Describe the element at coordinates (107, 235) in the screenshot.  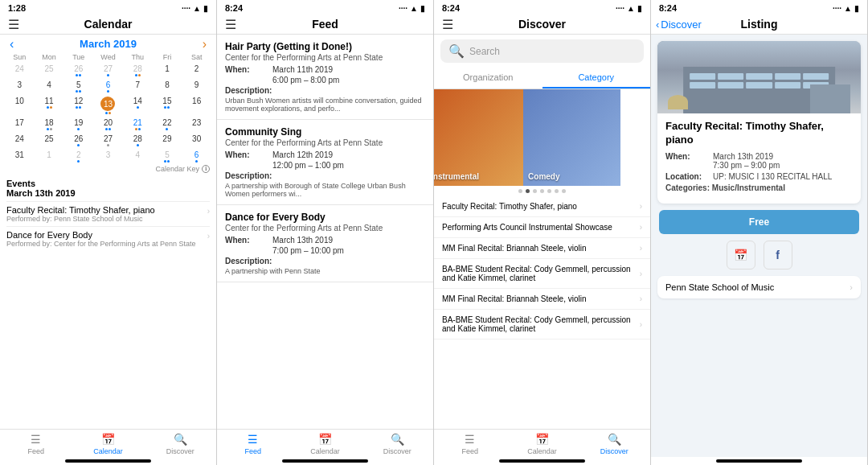
I see `event-title: Dance for Every Body` at that location.